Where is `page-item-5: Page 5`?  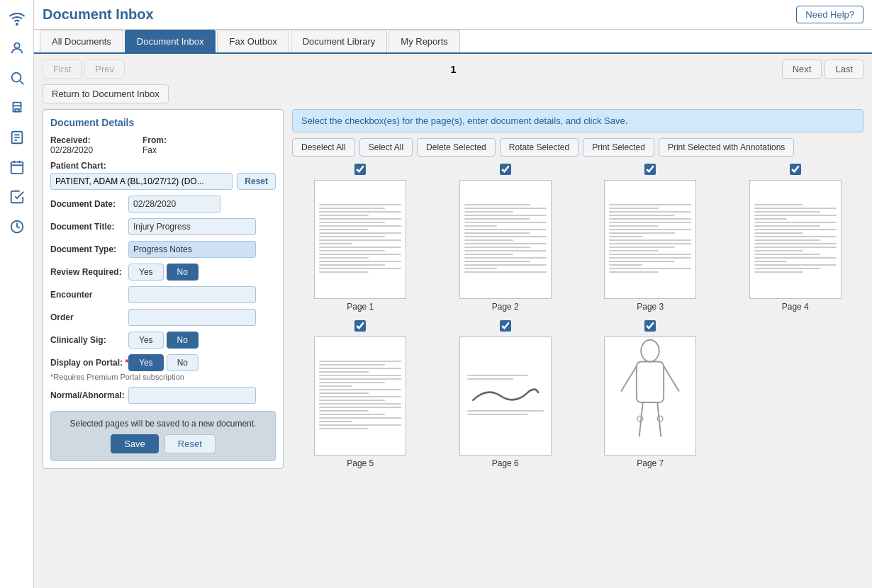 page-item-5: Page 5 is located at coordinates (360, 394).